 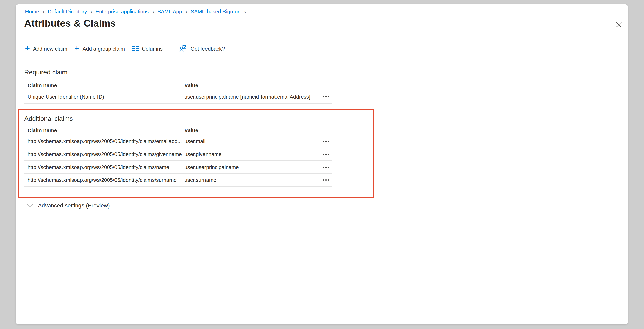 I want to click on add-group-claim-label: Add a group claim, so click(x=104, y=48).